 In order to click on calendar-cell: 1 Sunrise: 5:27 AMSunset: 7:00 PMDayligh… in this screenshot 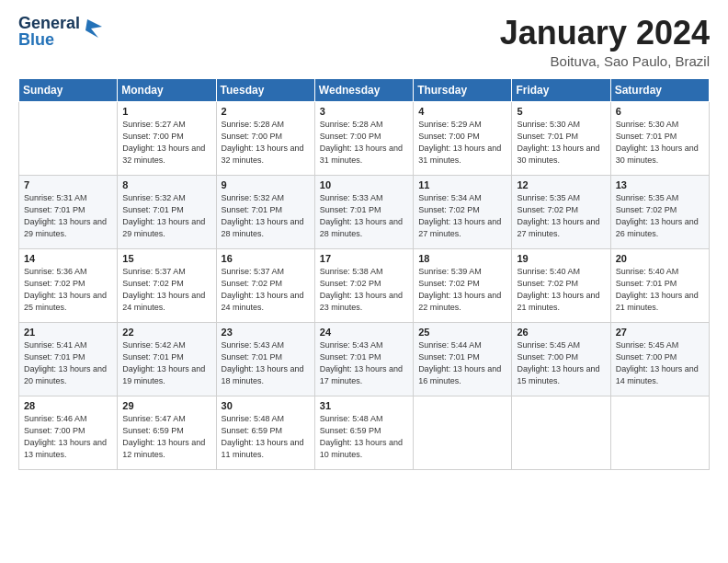, I will do `click(167, 138)`.